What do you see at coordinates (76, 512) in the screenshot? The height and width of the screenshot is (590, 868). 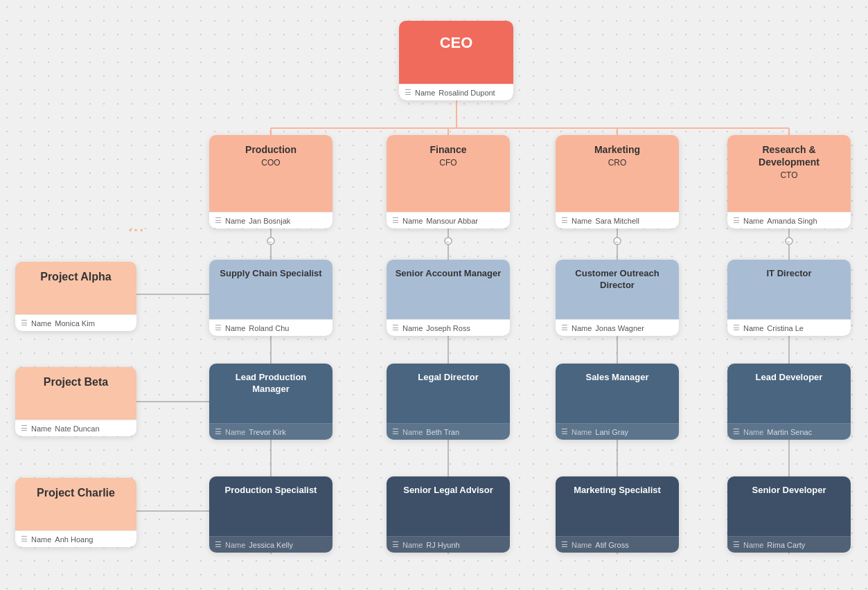 I see `card-project-charlie: Project Charlie ☰ Name Anh Hoang` at bounding box center [76, 512].